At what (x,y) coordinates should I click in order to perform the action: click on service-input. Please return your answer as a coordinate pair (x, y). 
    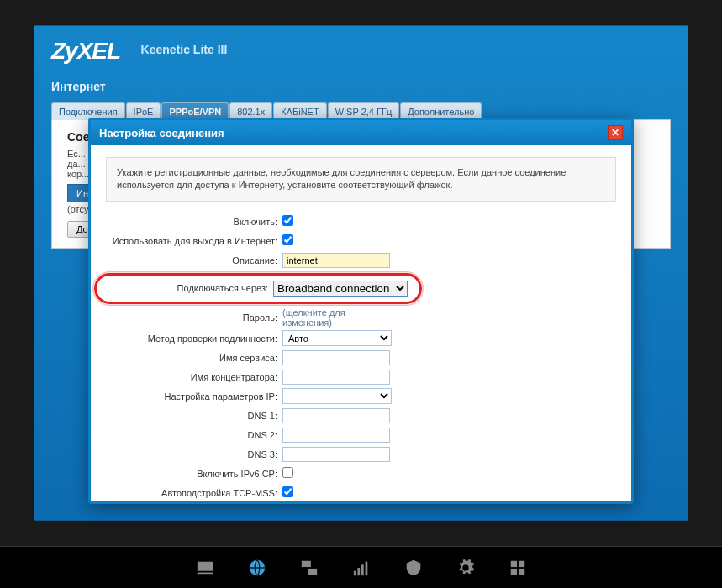
    Looking at the image, I should click on (336, 358).